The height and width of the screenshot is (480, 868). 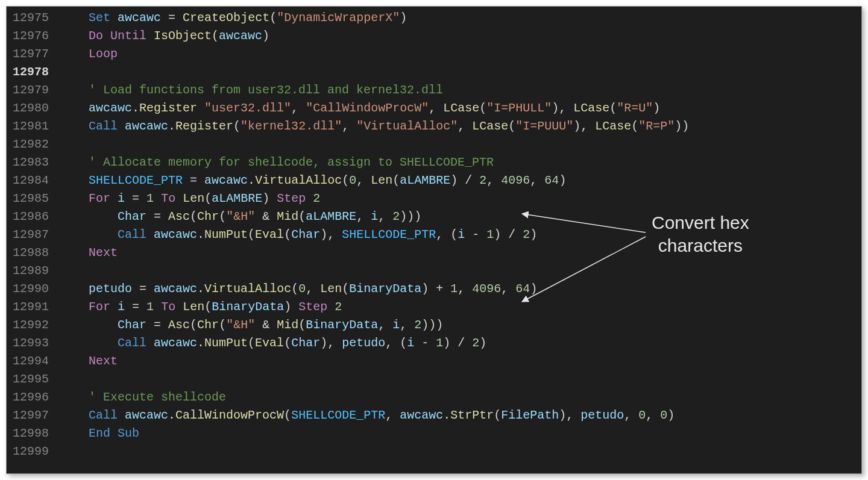 I want to click on code-line: 12982, so click(x=434, y=145).